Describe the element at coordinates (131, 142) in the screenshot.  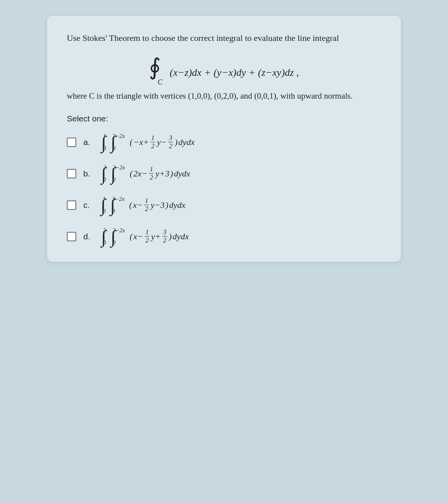
I see `option-a-open-paren: (` at that location.